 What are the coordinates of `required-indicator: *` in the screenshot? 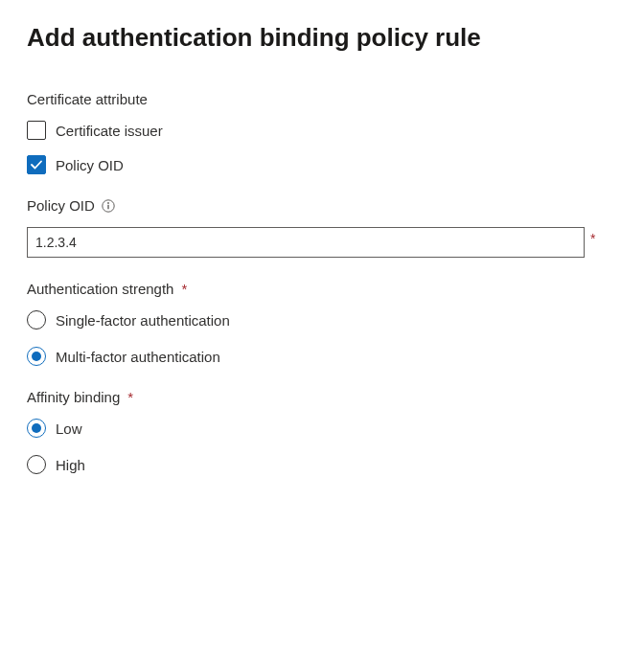 It's located at (592, 239).